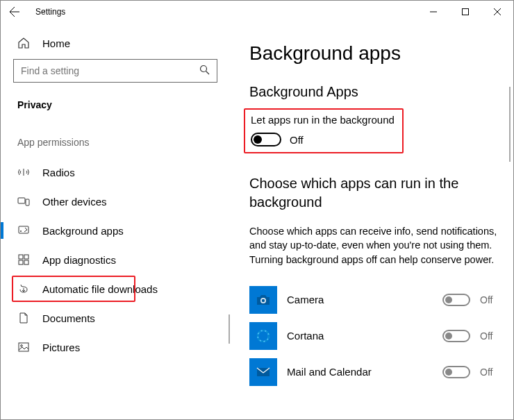 The height and width of the screenshot is (420, 514). Describe the element at coordinates (374, 372) in the screenshot. I see `app-row-mail-calendar: Mail and Calendar Off` at that location.